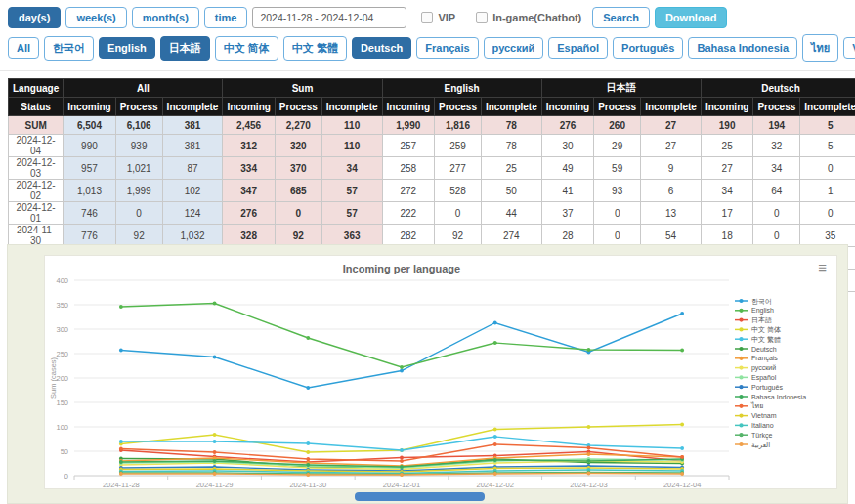  I want to click on legend-label: русский, so click(764, 368).